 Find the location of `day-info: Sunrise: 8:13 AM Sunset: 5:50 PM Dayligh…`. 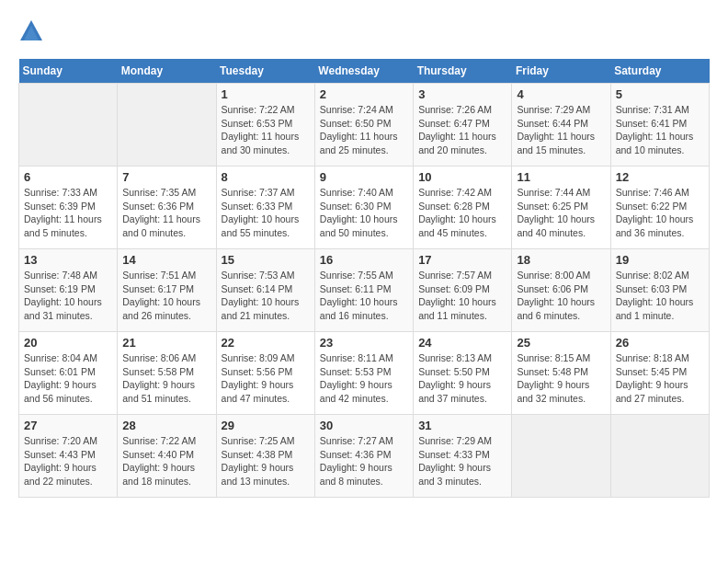

day-info: Sunrise: 8:13 AM Sunset: 5:50 PM Dayligh… is located at coordinates (462, 379).